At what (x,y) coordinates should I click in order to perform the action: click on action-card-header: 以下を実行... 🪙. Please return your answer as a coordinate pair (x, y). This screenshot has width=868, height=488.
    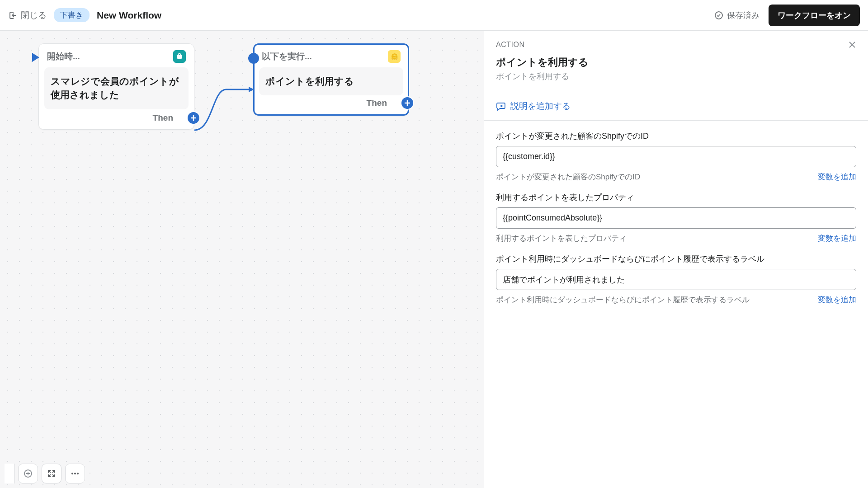
    Looking at the image, I should click on (331, 59).